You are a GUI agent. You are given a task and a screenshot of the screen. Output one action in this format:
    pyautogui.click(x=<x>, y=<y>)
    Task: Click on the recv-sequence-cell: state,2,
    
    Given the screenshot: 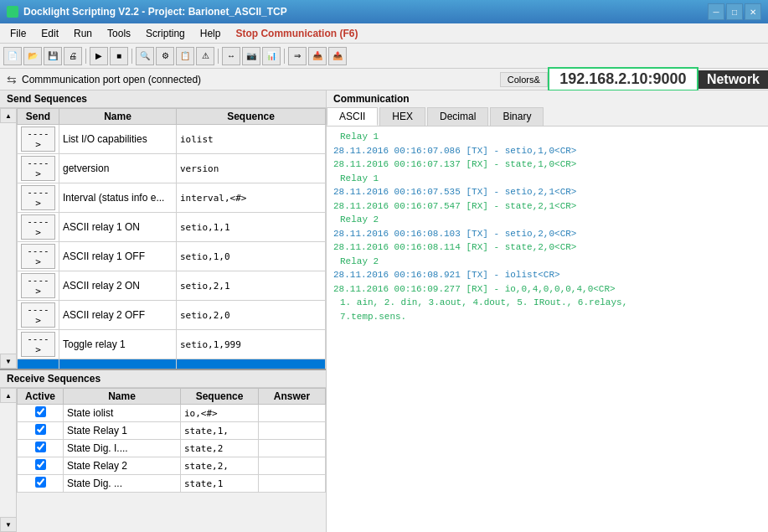 What is the action you would take?
    pyautogui.click(x=219, y=466)
    